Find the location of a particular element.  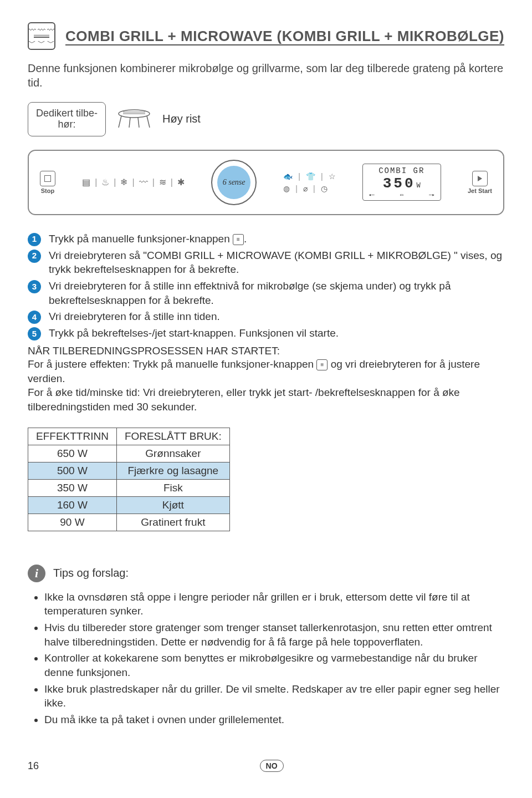

accessory-label-2: hør: is located at coordinates (67, 124).